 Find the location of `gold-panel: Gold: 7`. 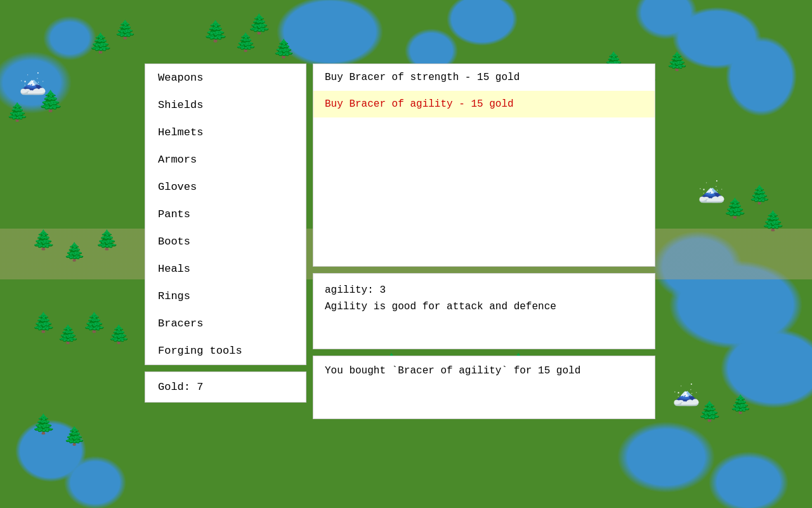

gold-panel: Gold: 7 is located at coordinates (226, 387).